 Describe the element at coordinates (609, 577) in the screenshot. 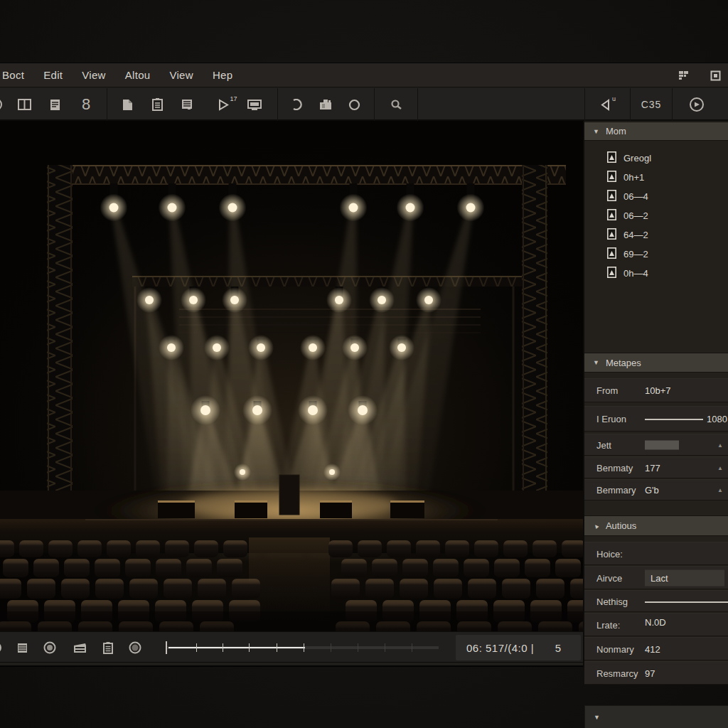

I see `prop-label: Airvce` at that location.